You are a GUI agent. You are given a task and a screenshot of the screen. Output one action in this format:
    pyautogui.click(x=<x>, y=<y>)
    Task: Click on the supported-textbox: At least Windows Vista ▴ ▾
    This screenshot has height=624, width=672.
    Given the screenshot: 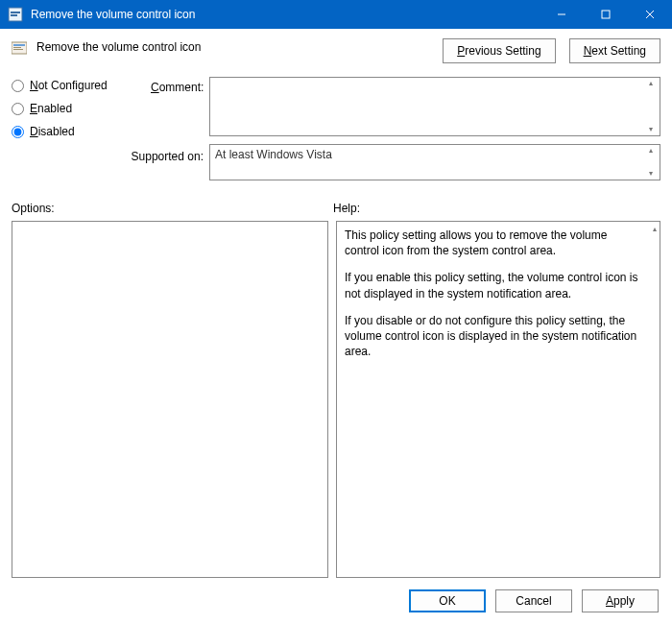 What is the action you would take?
    pyautogui.click(x=435, y=162)
    